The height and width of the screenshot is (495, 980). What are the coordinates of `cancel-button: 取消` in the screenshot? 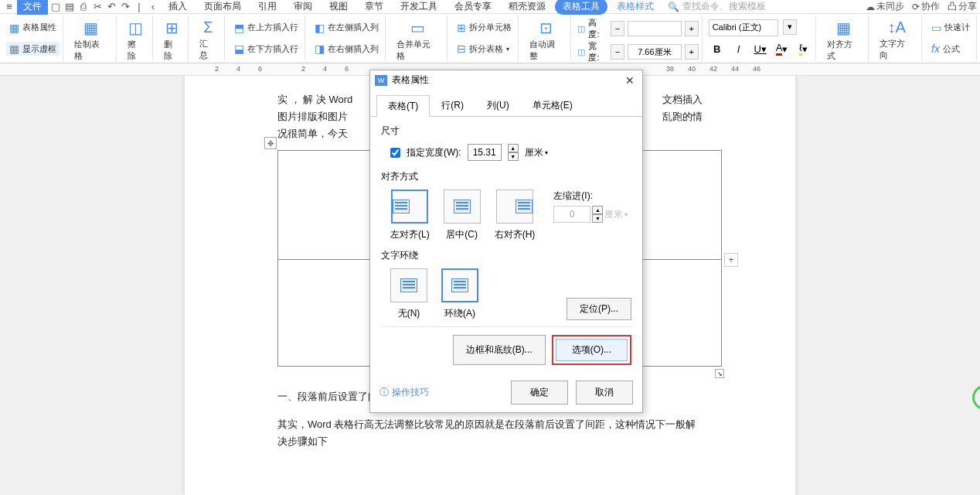 It's located at (604, 393).